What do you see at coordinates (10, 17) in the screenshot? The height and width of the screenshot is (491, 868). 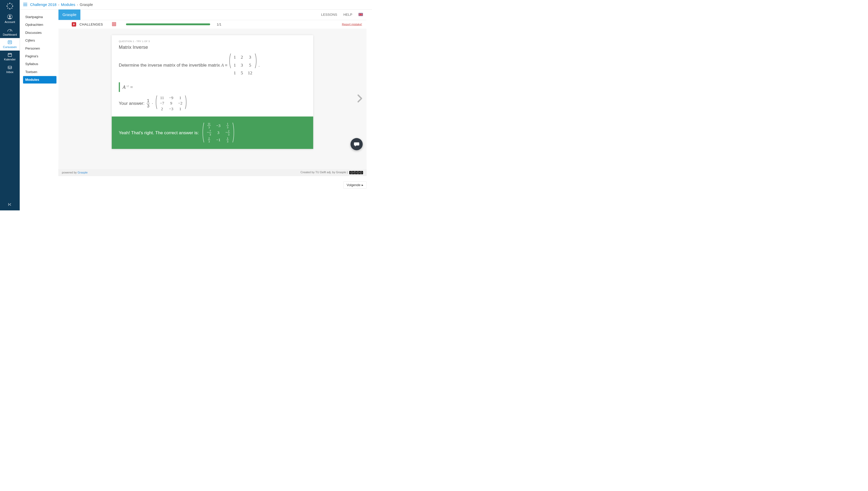 I see `user-circle-icon` at bounding box center [10, 17].